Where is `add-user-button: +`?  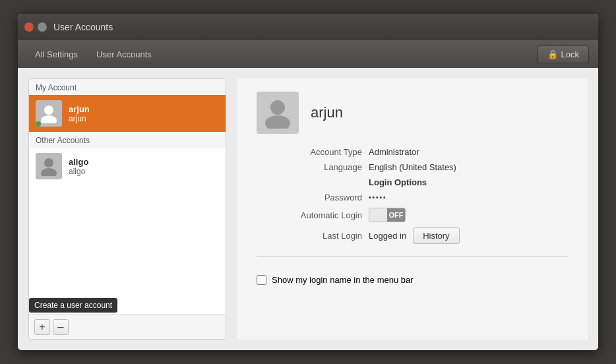 add-user-button: + is located at coordinates (42, 327).